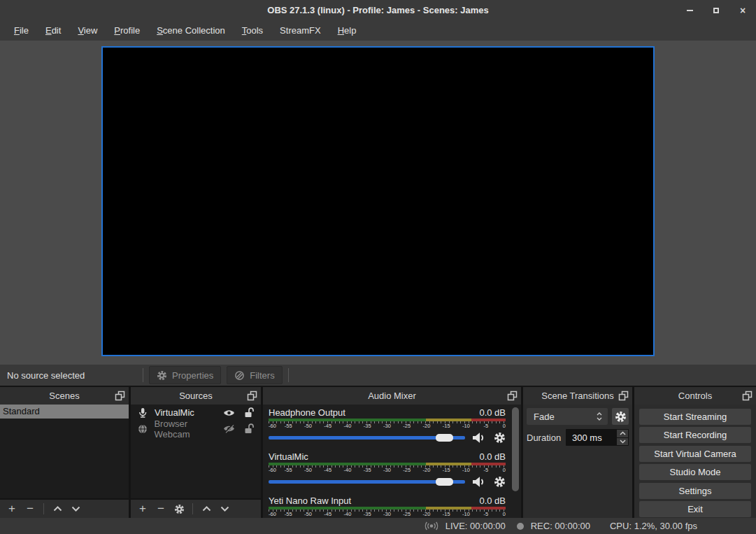 The width and height of the screenshot is (756, 534). Describe the element at coordinates (378, 10) in the screenshot. I see `title-bar: OBS 27.1.3 (linux) - Profile: James - Sc…` at that location.